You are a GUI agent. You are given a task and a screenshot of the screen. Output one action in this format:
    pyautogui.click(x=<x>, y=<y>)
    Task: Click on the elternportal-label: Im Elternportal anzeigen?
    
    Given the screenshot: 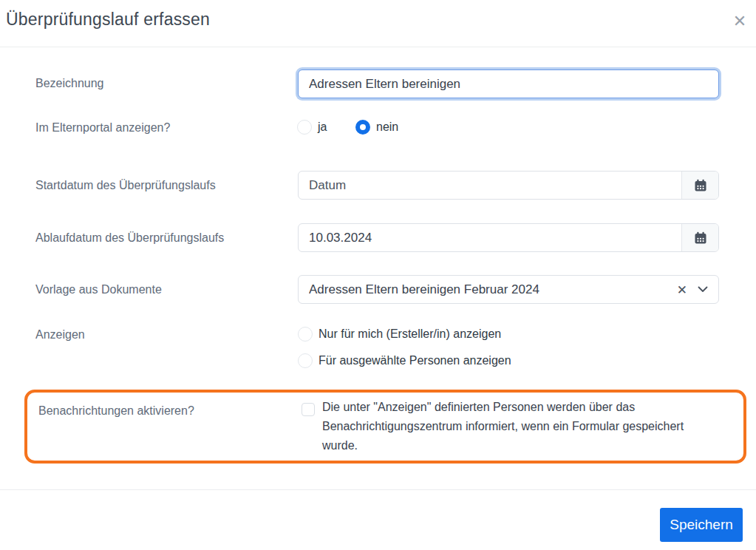 What is the action you would take?
    pyautogui.click(x=103, y=128)
    